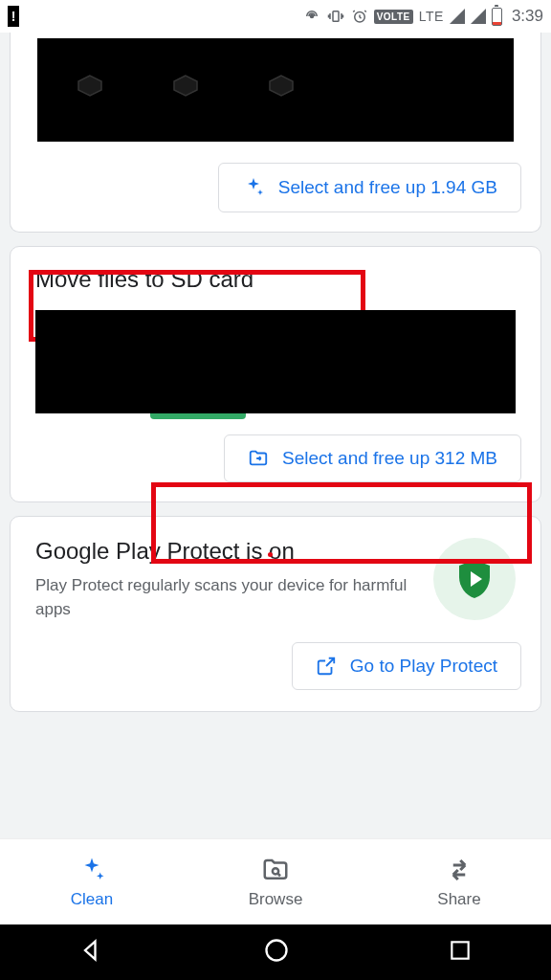 This screenshot has width=551, height=980. What do you see at coordinates (394, 17) in the screenshot?
I see `volte-badge: VOLTE` at bounding box center [394, 17].